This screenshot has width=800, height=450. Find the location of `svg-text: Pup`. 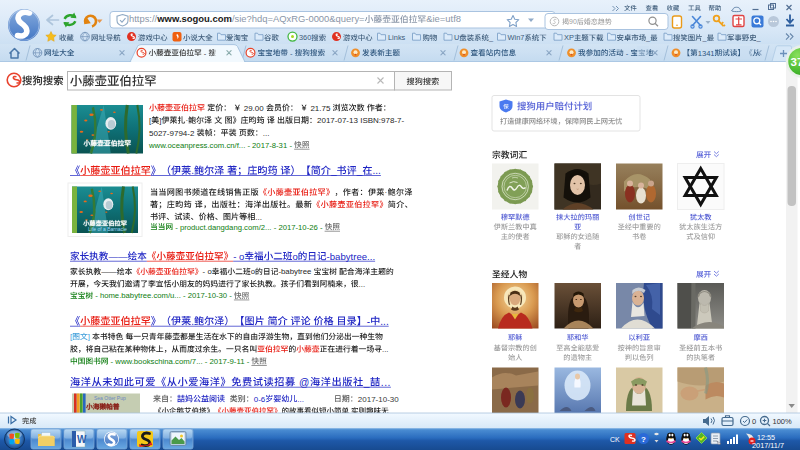

svg-text: Pup is located at coordinates (122, 398).